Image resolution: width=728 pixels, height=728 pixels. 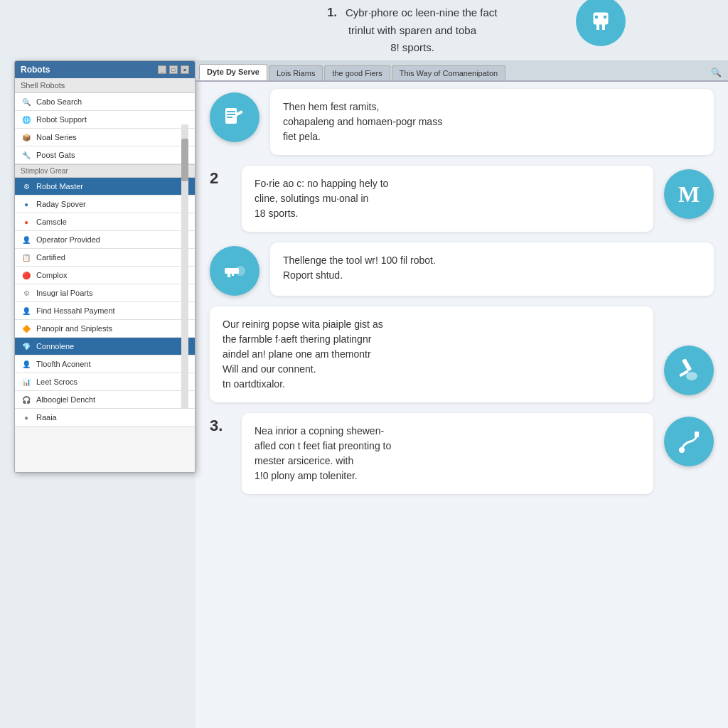 What do you see at coordinates (26, 382) in the screenshot?
I see `chart-icon: 📊` at bounding box center [26, 382].